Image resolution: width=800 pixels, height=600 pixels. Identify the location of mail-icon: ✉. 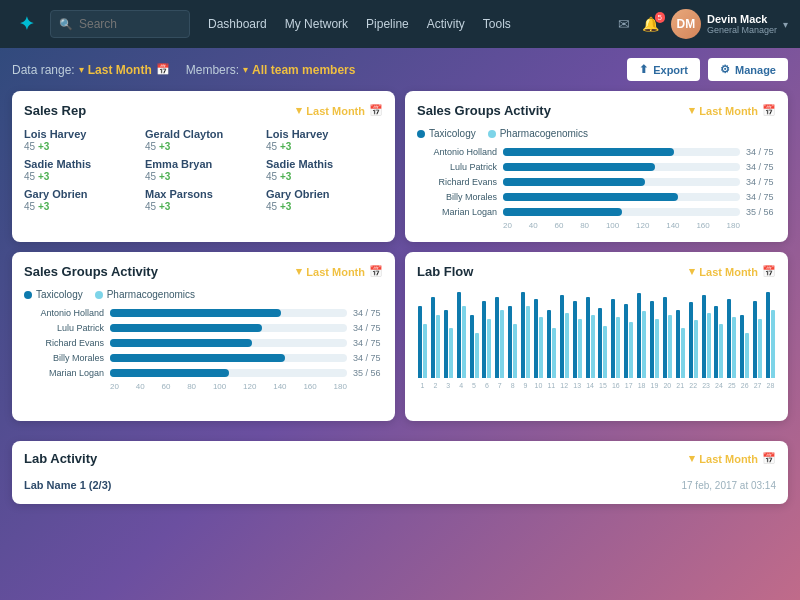
(624, 24).